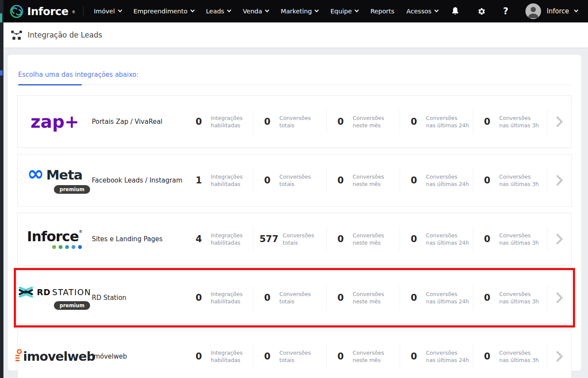  What do you see at coordinates (269, 239) in the screenshot?
I see `stat-value: 577` at bounding box center [269, 239].